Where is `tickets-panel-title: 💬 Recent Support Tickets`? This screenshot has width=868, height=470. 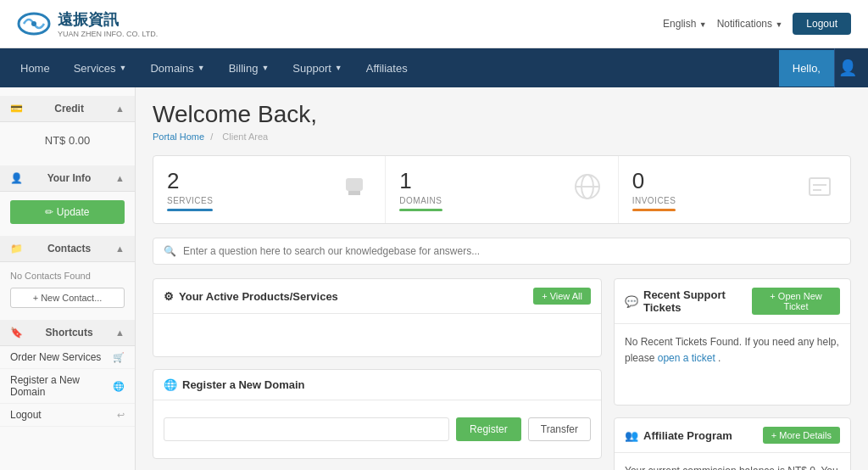
tickets-panel-title: 💬 Recent Support Tickets is located at coordinates (688, 301).